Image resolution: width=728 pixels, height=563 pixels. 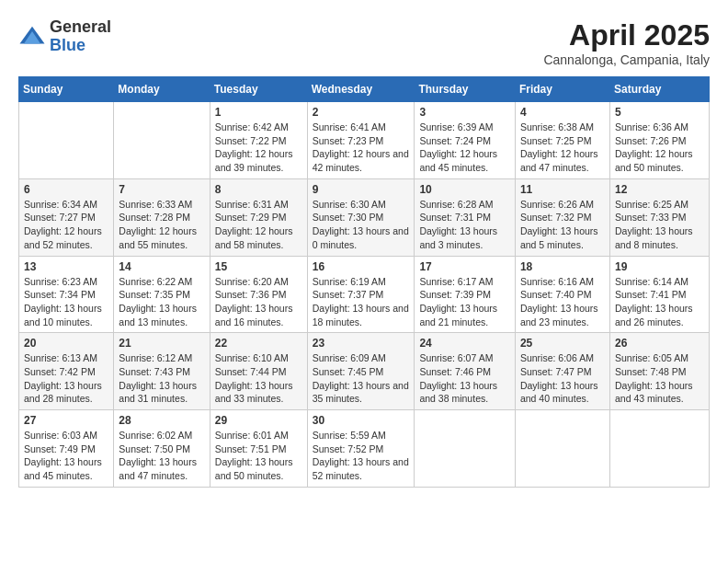 What do you see at coordinates (465, 90) in the screenshot?
I see `column-header-thursday: Thursday` at bounding box center [465, 90].